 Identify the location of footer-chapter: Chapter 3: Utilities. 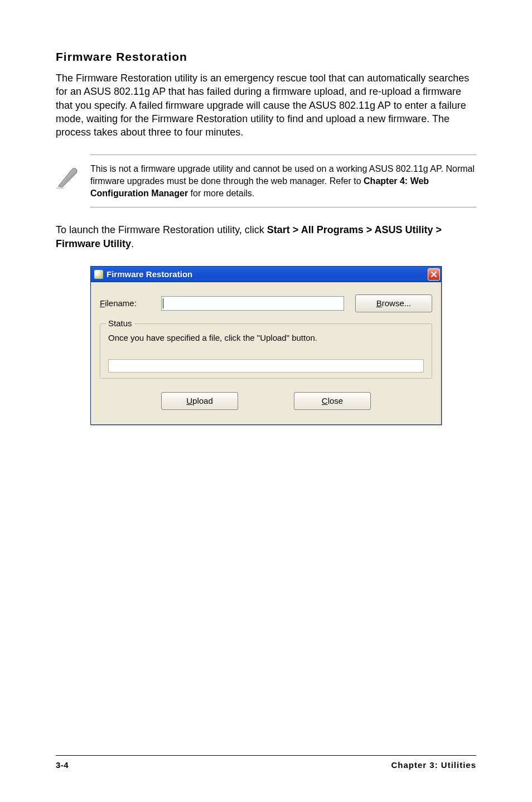
(434, 765).